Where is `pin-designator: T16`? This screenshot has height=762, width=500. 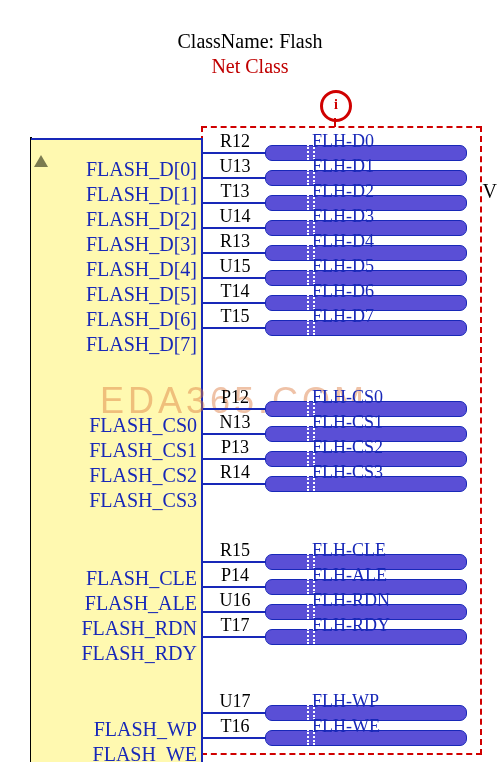
pin-designator: T16 is located at coordinates (235, 726).